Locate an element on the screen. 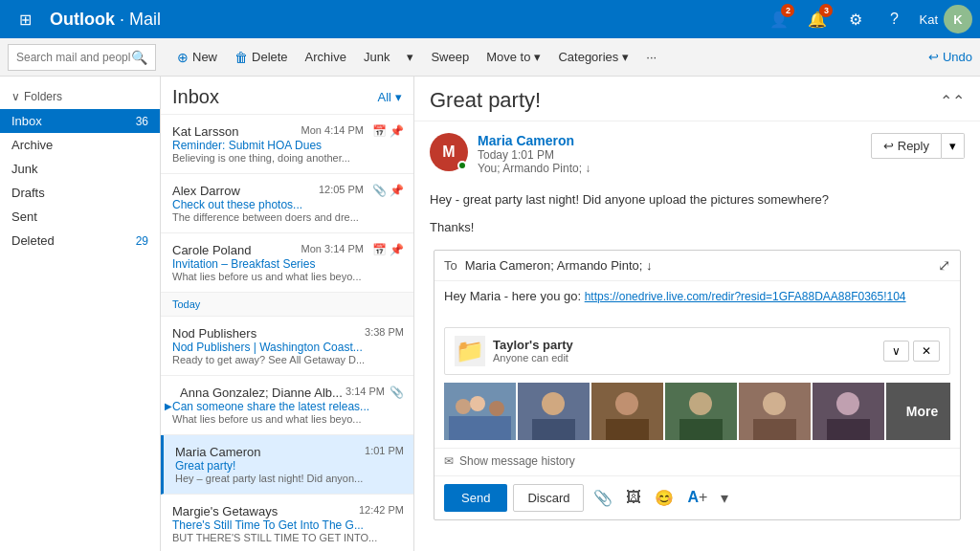 Image resolution: width=980 pixels, height=551 pixels. categories-button: Categories ▾ is located at coordinates (593, 57).